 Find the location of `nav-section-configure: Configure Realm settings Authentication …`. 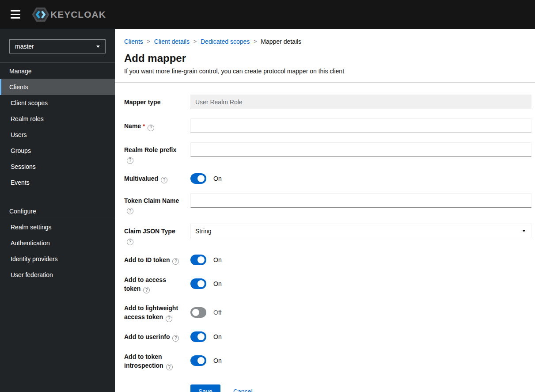

nav-section-configure: Configure Realm settings Authentication … is located at coordinates (57, 243).